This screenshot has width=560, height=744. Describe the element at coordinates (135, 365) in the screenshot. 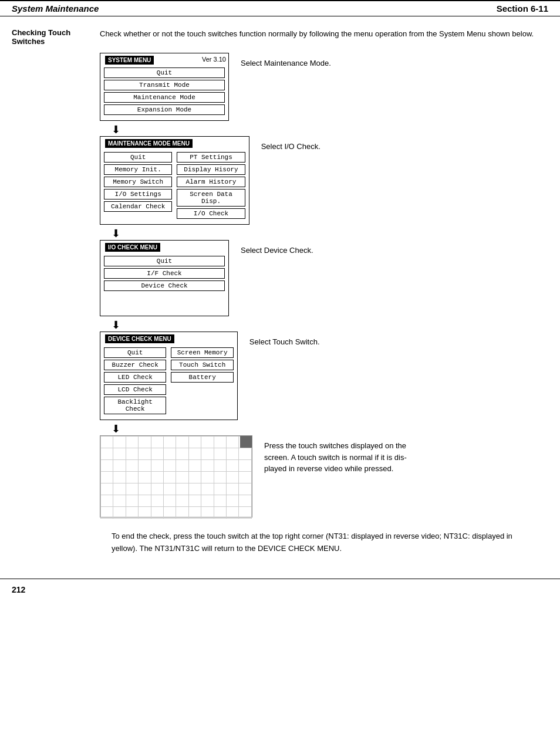

I see `dev-btn-buzzer: Buzzer Check` at that location.